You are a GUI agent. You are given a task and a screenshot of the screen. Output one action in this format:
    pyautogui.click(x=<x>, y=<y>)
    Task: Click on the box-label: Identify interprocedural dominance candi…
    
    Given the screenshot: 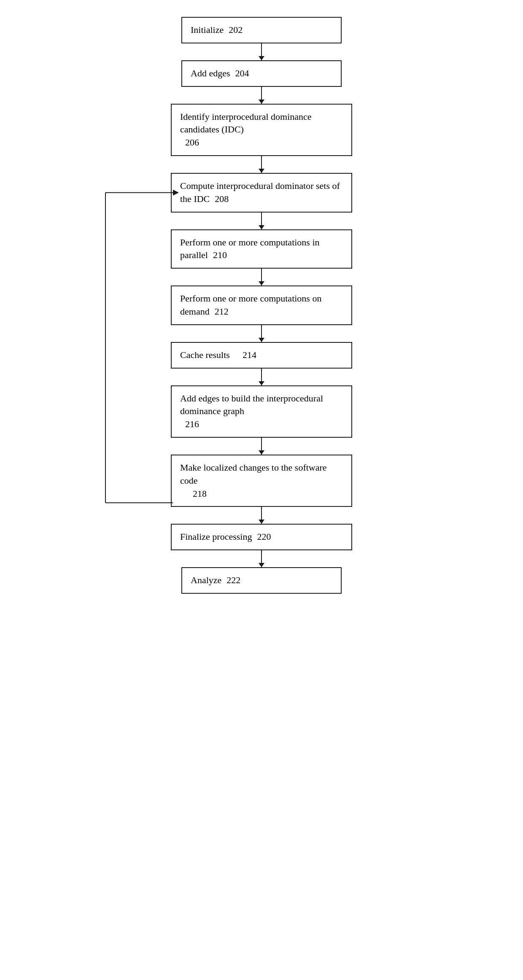 What is the action you would take?
    pyautogui.click(x=246, y=123)
    